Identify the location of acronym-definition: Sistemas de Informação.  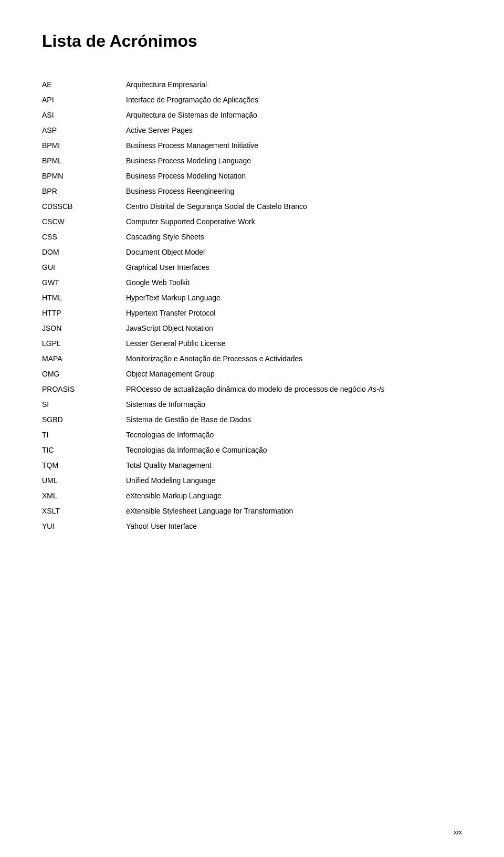
(294, 404).